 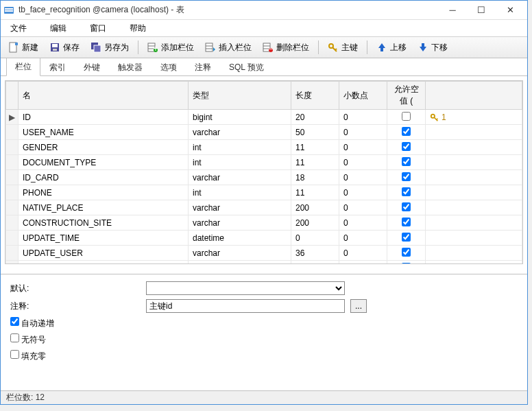 What do you see at coordinates (481, 10) in the screenshot?
I see `maximize-button: ☐` at bounding box center [481, 10].